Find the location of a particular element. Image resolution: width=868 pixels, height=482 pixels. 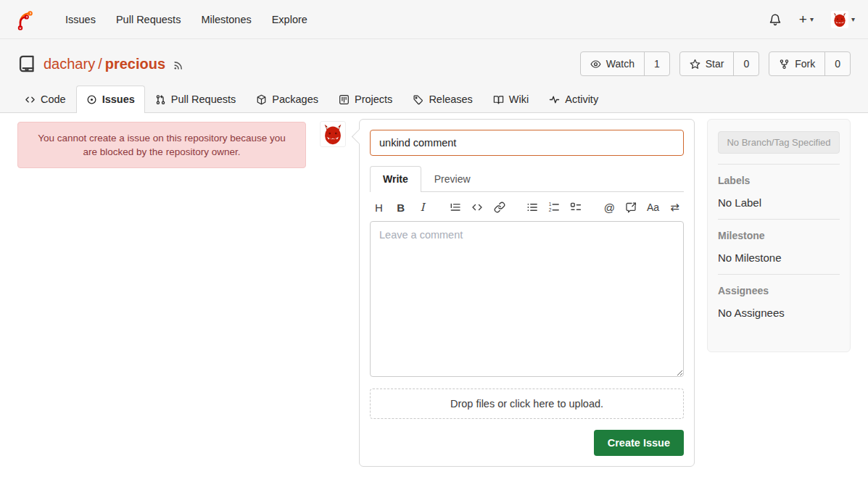

ordered-list-icon: 1 2 is located at coordinates (554, 207).